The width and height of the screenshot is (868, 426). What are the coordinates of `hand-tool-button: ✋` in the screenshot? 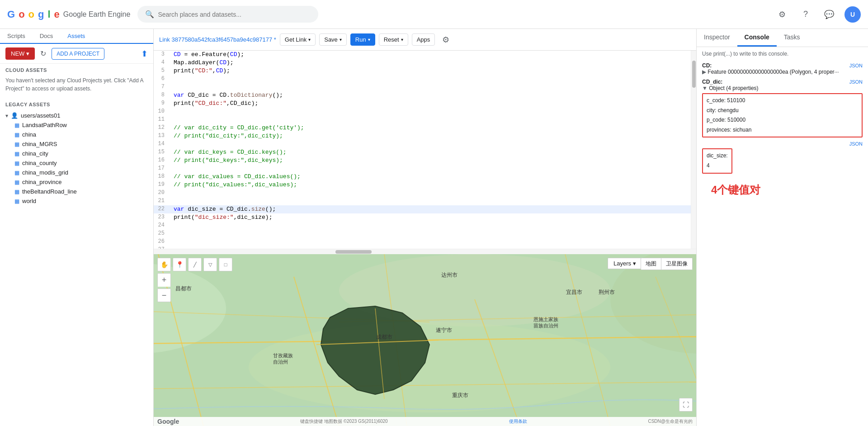 It's located at (164, 265).